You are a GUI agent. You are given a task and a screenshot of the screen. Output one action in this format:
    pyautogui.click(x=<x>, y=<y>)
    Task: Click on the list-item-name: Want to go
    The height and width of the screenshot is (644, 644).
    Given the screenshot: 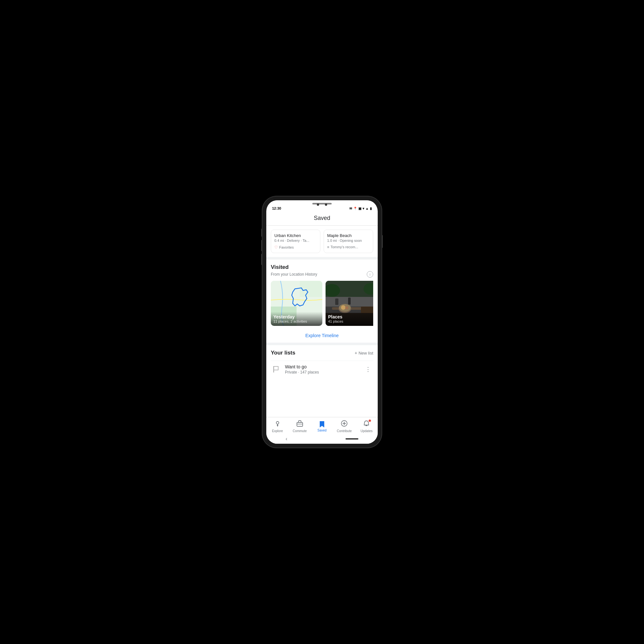 What is the action you would take?
    pyautogui.click(x=324, y=367)
    